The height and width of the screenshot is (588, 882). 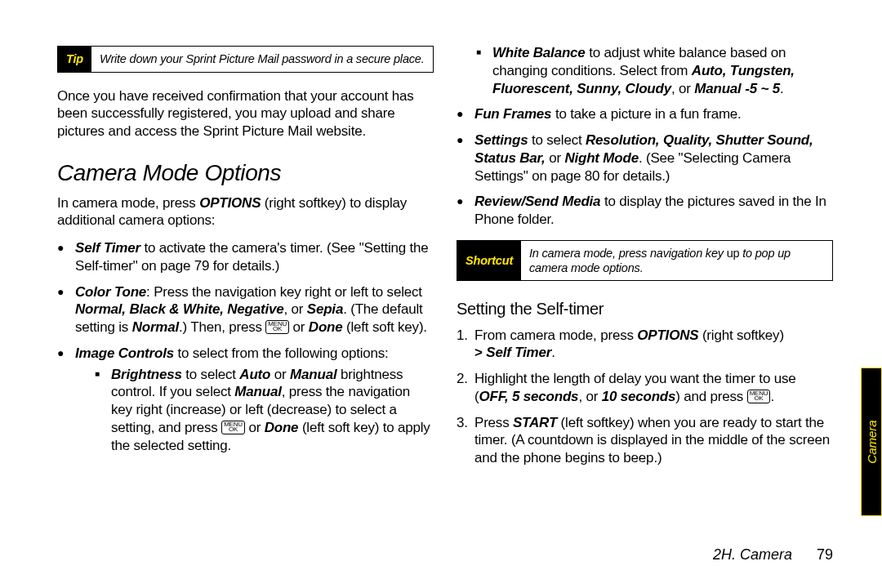 What do you see at coordinates (281, 353) in the screenshot?
I see `text: to select from the following options:` at bounding box center [281, 353].